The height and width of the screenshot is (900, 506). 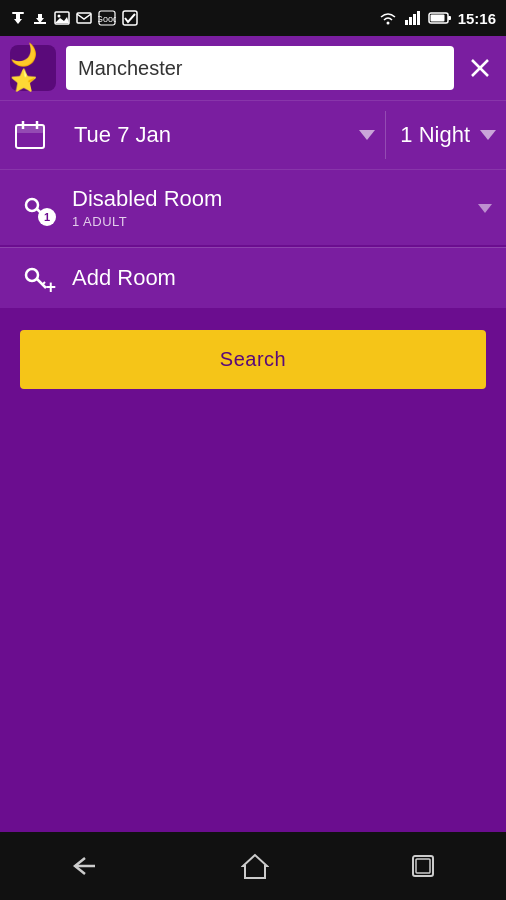 What do you see at coordinates (367, 135) in the screenshot?
I see `date-chevron-icon` at bounding box center [367, 135].